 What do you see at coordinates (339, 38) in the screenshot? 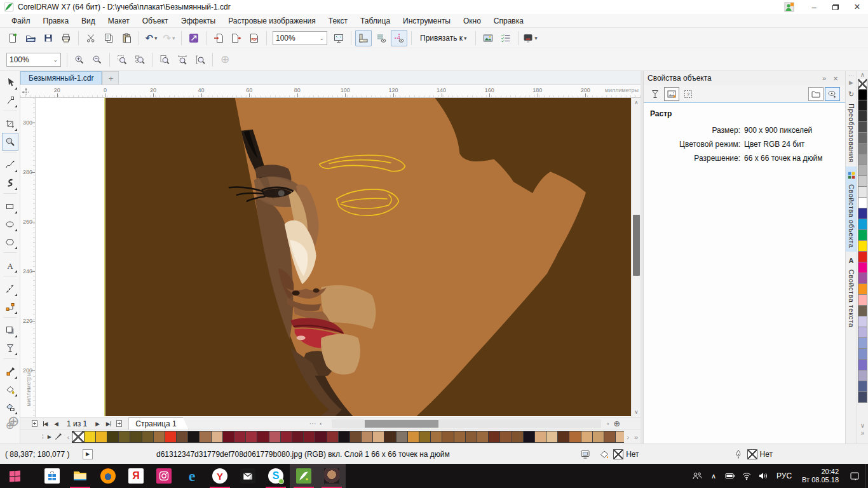
I see `fullscreen-preview-button` at bounding box center [339, 38].